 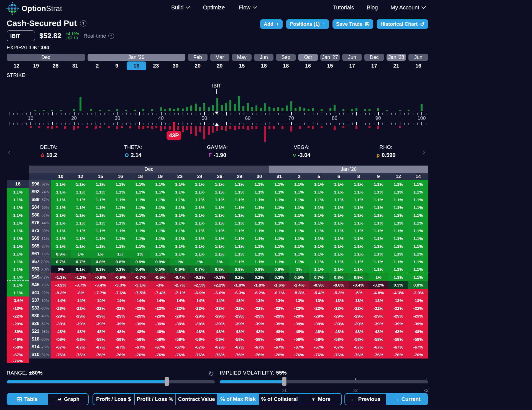 What do you see at coordinates (308, 24) in the screenshot?
I see `positions-1--button: Positions (1)≡` at bounding box center [308, 24].